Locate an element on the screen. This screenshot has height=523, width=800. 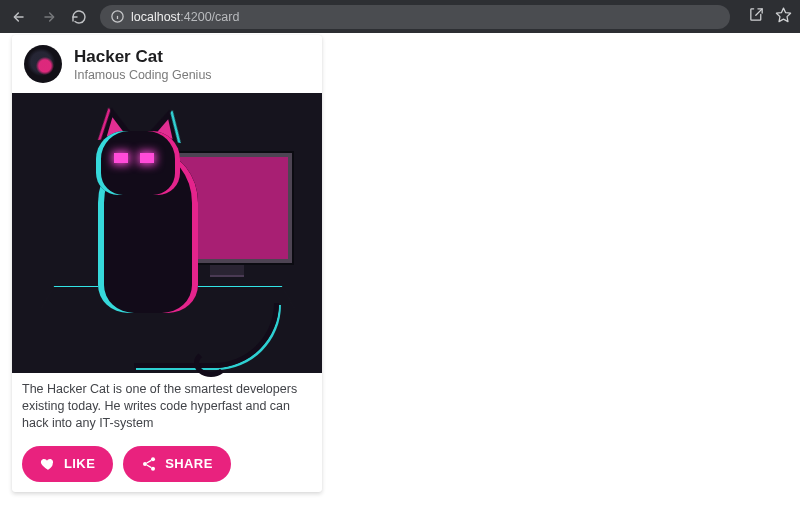
url-path: :4200/card is located at coordinates (210, 17).